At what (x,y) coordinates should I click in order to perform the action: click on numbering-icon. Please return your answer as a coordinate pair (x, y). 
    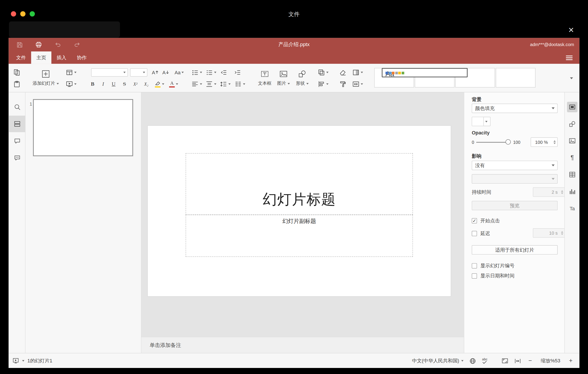
    Looking at the image, I should click on (209, 72).